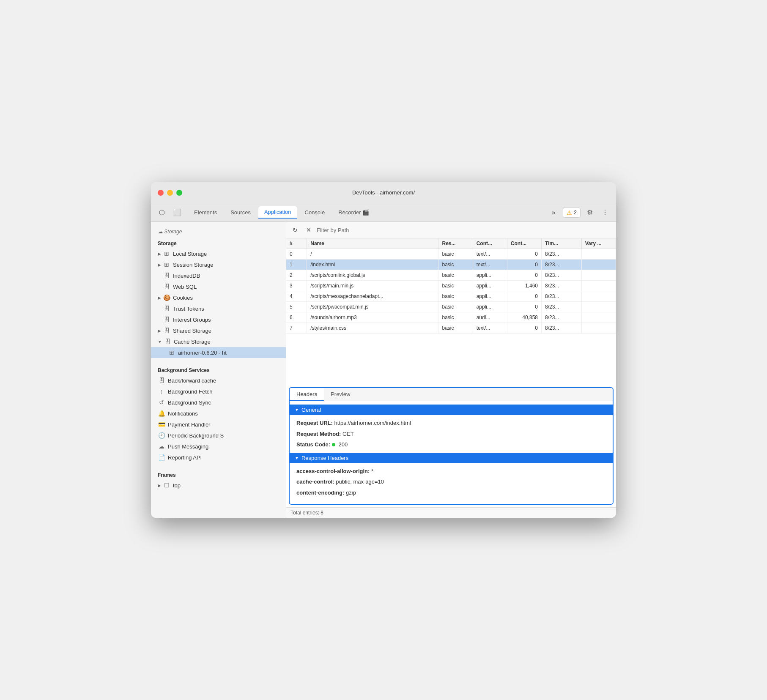 Image resolution: width=767 pixels, height=700 pixels. What do you see at coordinates (340, 394) in the screenshot?
I see `tab-preview: Preview` at bounding box center [340, 394].